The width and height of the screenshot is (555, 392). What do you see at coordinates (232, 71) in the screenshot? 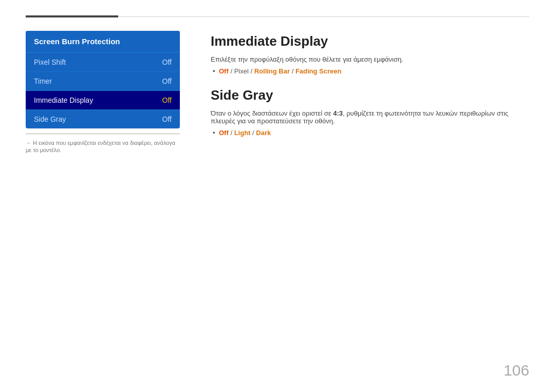
I see `option-sep-1: /` at bounding box center [232, 71].